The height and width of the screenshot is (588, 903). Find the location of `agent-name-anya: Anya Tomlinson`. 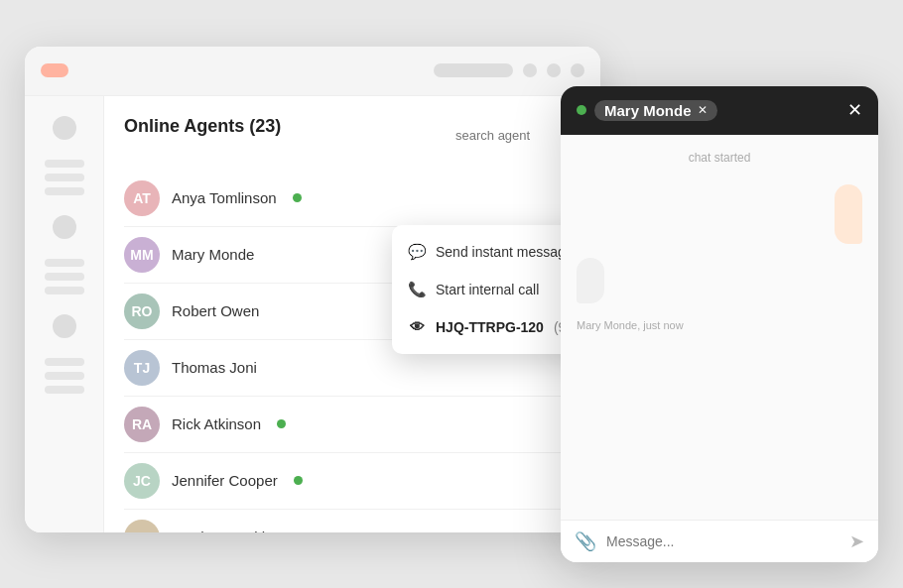

agent-name-anya: Anya Tomlinson is located at coordinates (224, 198).